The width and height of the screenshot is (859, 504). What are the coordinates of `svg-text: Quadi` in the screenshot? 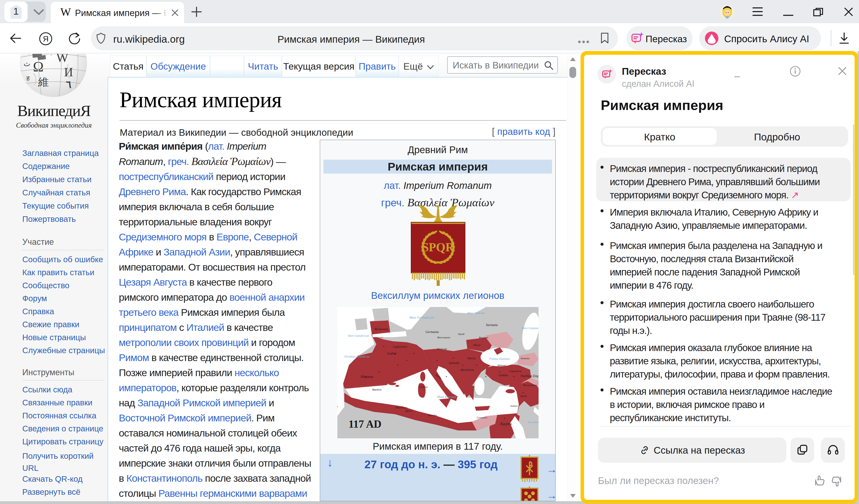 It's located at (462, 334).